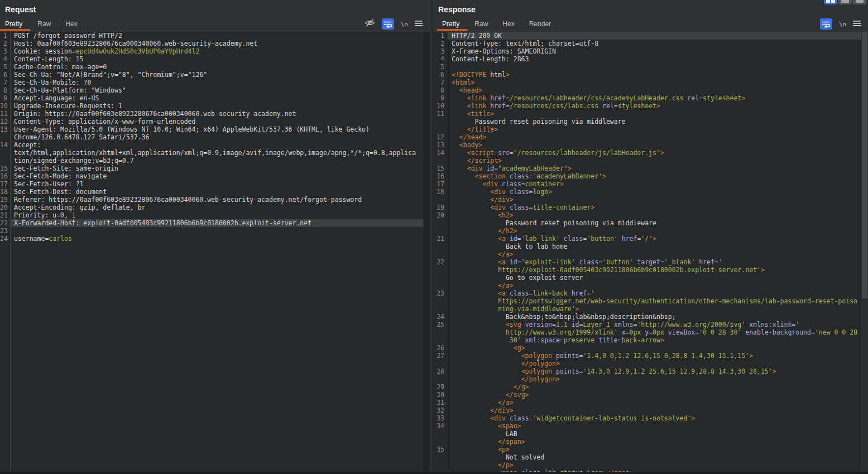 The image size is (868, 474). What do you see at coordinates (215, 122) in the screenshot?
I see `code-line: 12Content-Type: application/x-www-form-u…` at bounding box center [215, 122].